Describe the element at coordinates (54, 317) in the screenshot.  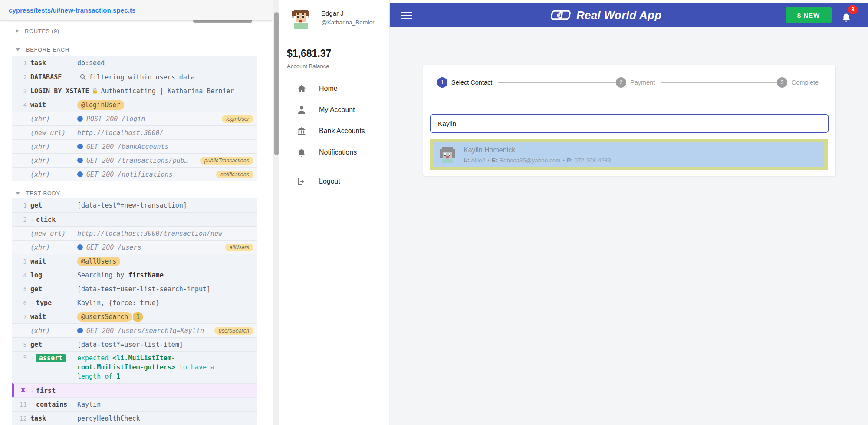
I see `command-name: wait` at that location.